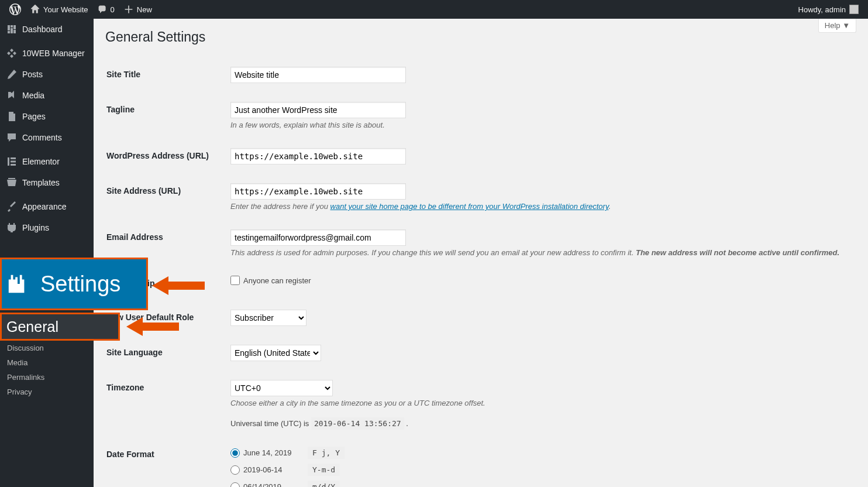 The width and height of the screenshot is (868, 487). Describe the element at coordinates (12, 95) in the screenshot. I see `media-icon` at that location.